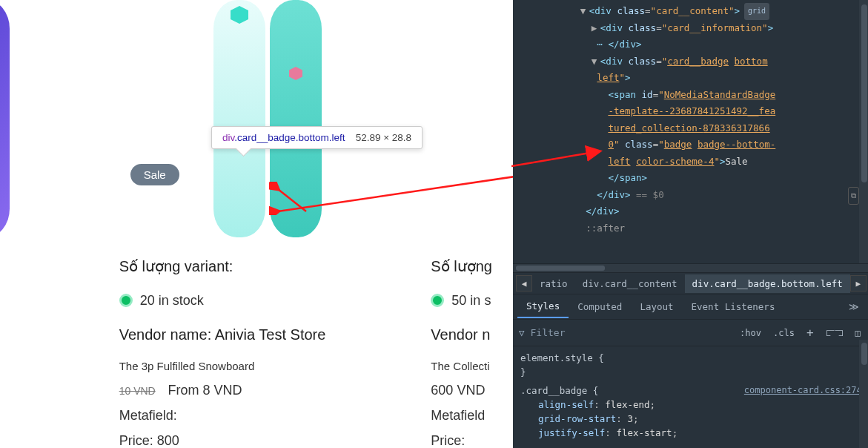 The width and height of the screenshot is (868, 448). I want to click on dom-node: ::after, so click(691, 228).